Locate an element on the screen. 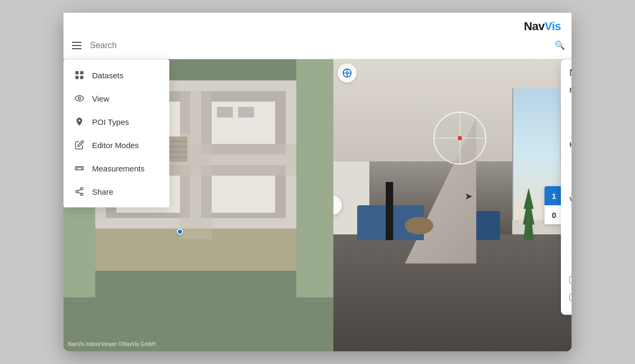 This screenshot has height=364, width=635. measurement-row-area: Area 5.28 m² is located at coordinates (570, 297).